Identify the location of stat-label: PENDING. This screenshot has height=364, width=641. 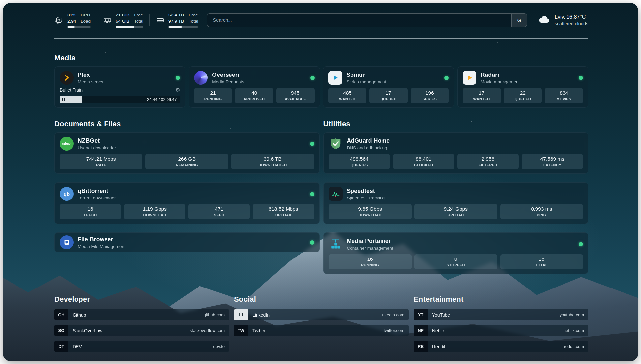
(213, 99).